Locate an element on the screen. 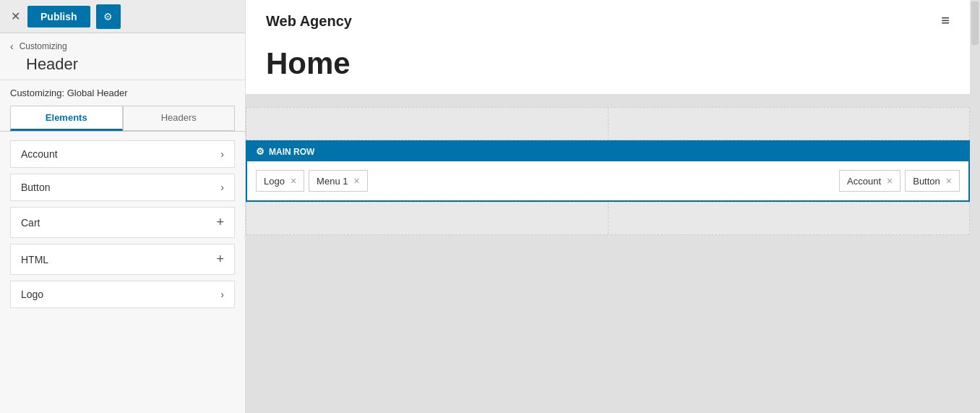  publish-button: Publish is located at coordinates (59, 17).